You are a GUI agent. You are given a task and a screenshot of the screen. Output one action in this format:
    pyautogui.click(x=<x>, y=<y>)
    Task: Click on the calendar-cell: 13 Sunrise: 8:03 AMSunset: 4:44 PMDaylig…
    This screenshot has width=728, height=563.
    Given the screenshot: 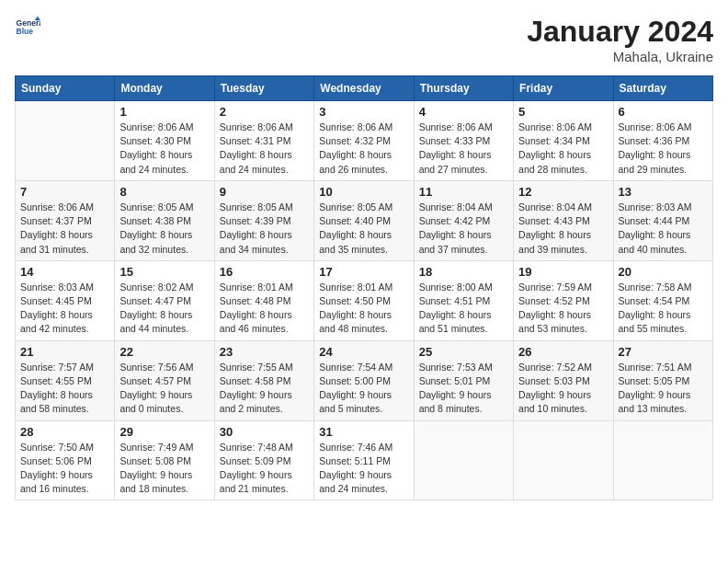 What is the action you would take?
    pyautogui.click(x=663, y=221)
    